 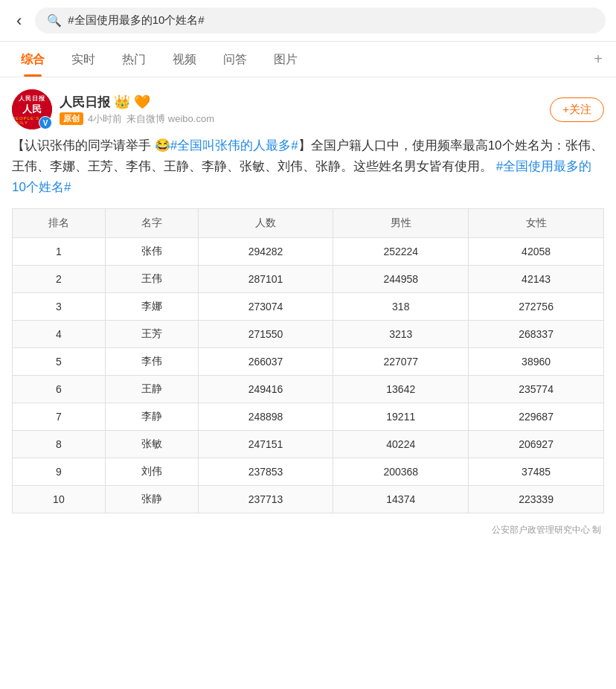 What do you see at coordinates (308, 362) in the screenshot?
I see `table-row: 5李伟26603722707738960` at bounding box center [308, 362].